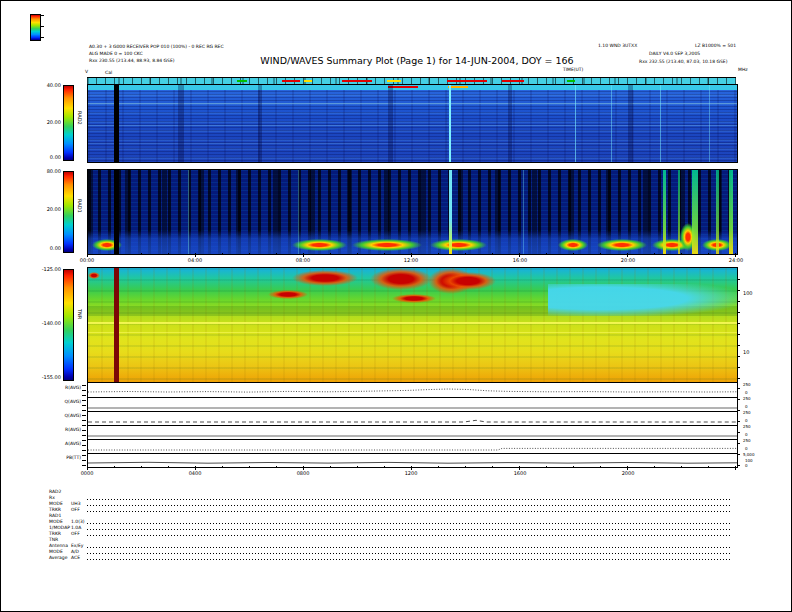 This screenshot has height=612, width=792. I want to click on v-axis-corner-label: V, so click(86, 72).